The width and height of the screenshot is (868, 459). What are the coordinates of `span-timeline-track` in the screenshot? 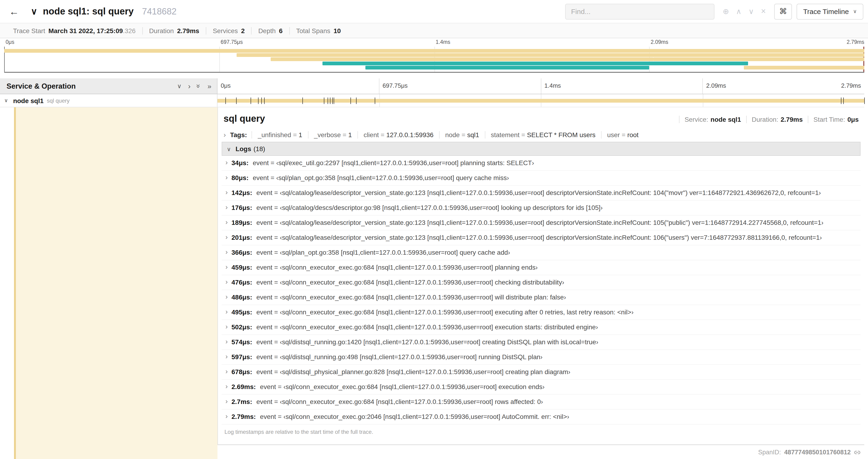 It's located at (541, 100).